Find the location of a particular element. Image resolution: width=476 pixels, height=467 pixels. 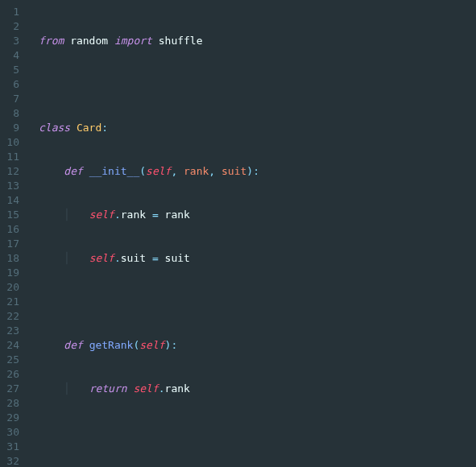

line-number: 25 is located at coordinates (10, 360).